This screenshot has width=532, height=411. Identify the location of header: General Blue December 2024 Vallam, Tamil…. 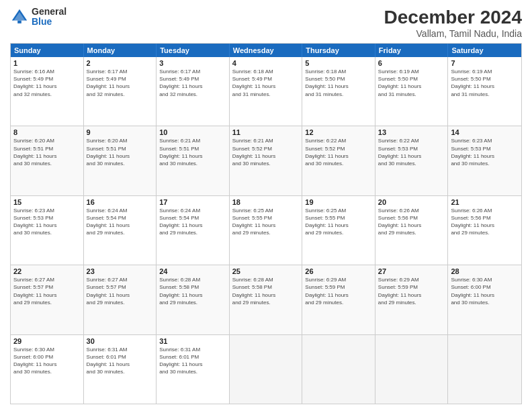
(266, 23).